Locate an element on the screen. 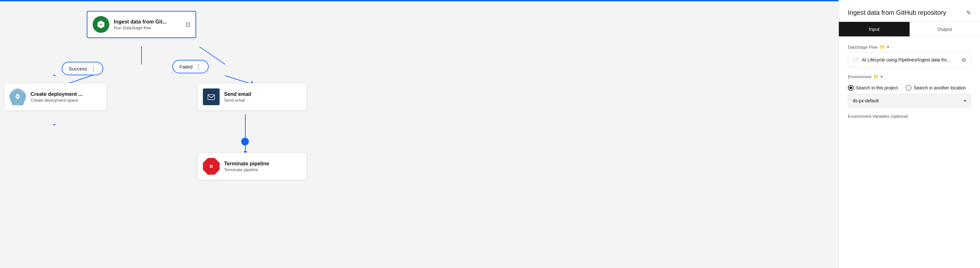  failed-label: Failed is located at coordinates (186, 67).